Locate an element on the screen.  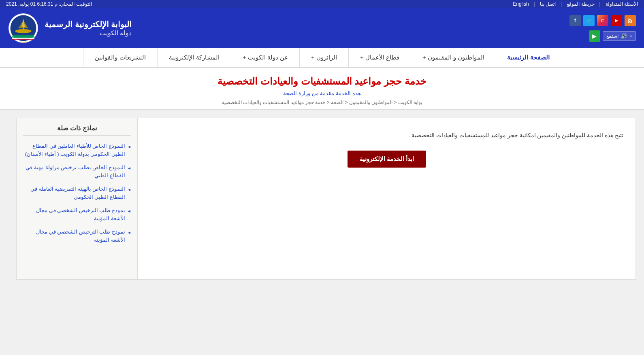
sidebar-item-4: ◄ نموذج طلب الترخيص الشخصي في مجال الأشع… is located at coordinates (77, 215).